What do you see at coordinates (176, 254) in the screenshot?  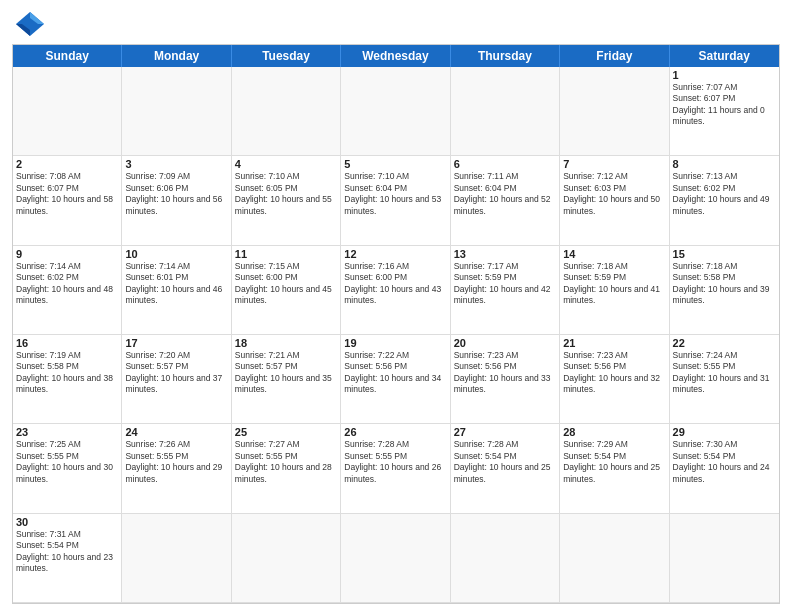 I see `day-number: 10` at bounding box center [176, 254].